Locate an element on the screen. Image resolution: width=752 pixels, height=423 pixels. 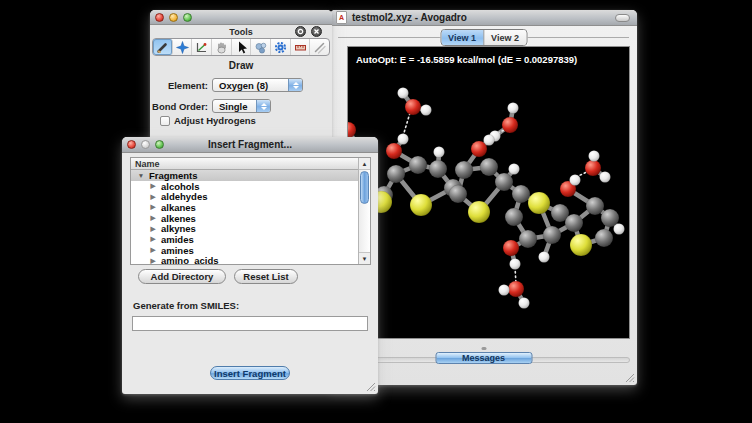
fragment-label: Fragments is located at coordinates (174, 176).